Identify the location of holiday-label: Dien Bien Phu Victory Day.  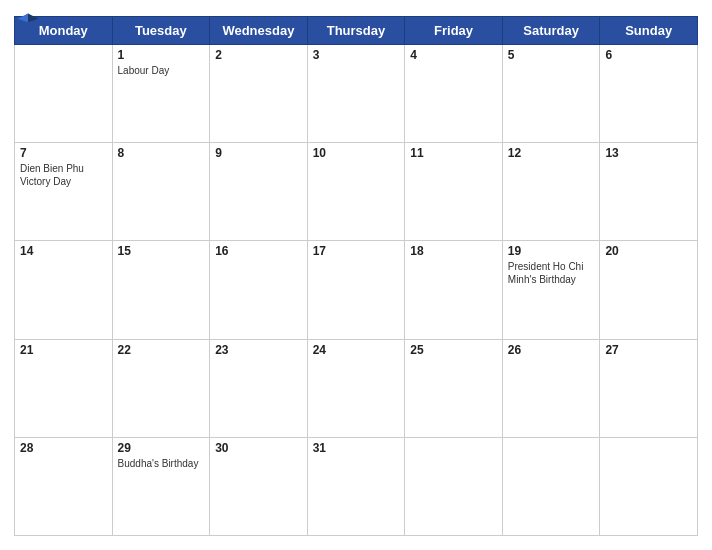
(64, 175).